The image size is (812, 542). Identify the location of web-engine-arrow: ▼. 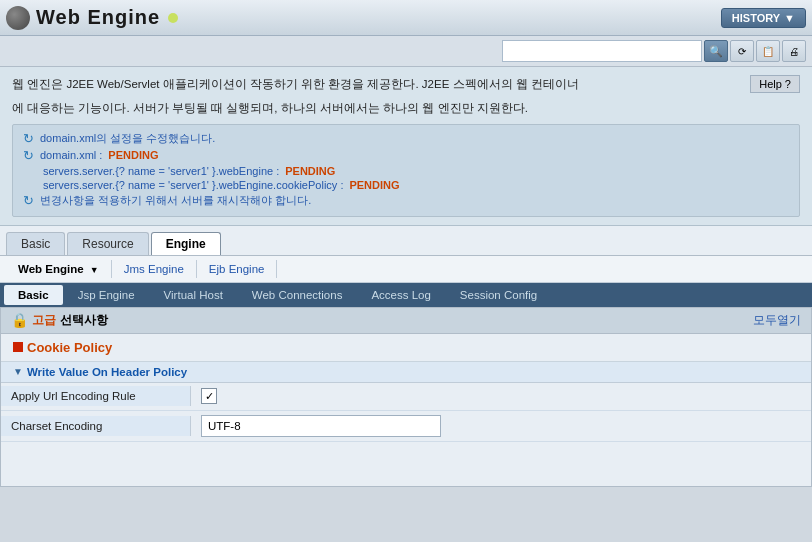
(94, 270).